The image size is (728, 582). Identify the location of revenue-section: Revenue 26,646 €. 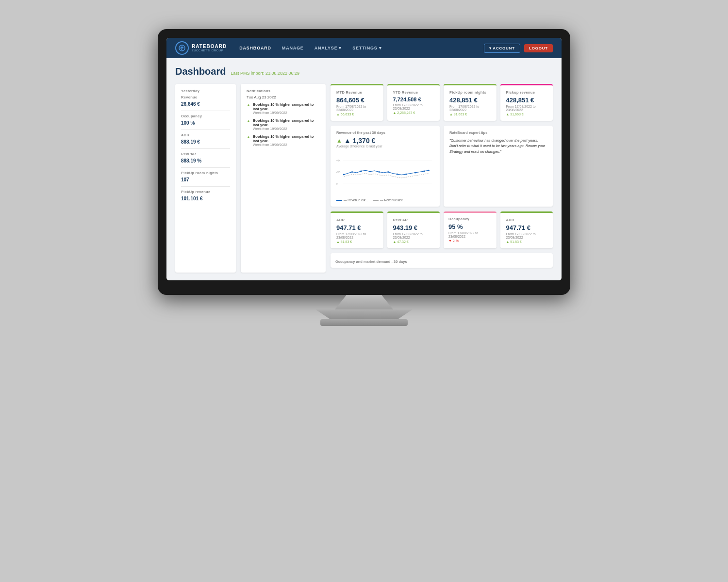
(206, 101).